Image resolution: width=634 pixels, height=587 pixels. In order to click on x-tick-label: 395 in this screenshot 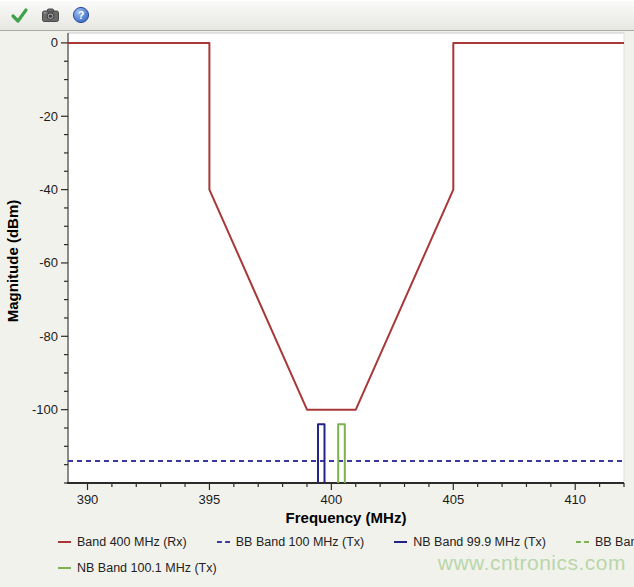, I will do `click(210, 500)`.